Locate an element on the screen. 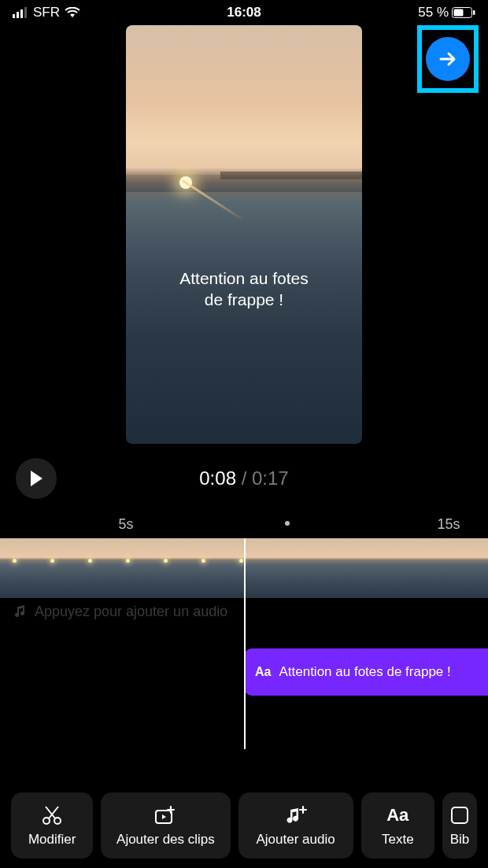 The image size is (488, 868). status-right: 55 % is located at coordinates (447, 13).